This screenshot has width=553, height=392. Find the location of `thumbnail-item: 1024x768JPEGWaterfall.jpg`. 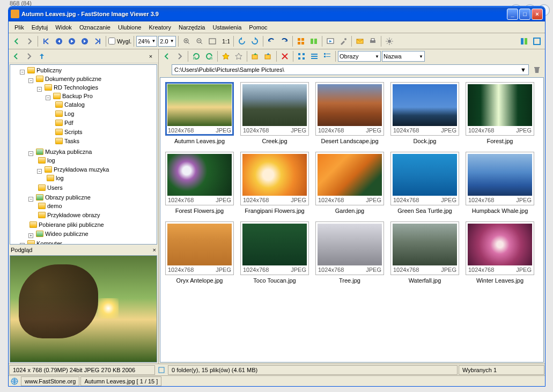

thumbnail-item: 1024x768JPEGWaterfall.jpg is located at coordinates (425, 253).